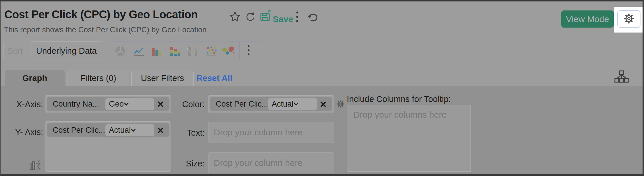 The height and width of the screenshot is (176, 644). What do you see at coordinates (293, 104) in the screenshot?
I see `color-aggregation-dropdown: Actual` at bounding box center [293, 104].